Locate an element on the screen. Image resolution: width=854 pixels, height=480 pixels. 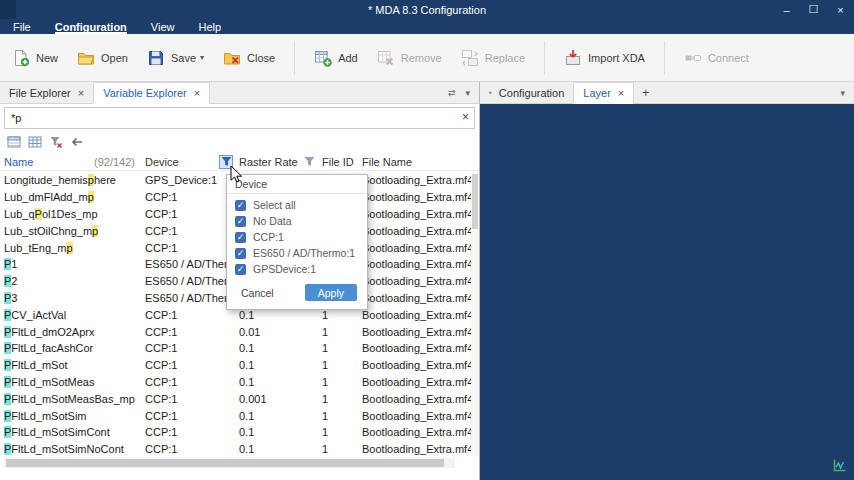
grid-view-button is located at coordinates (35, 142).